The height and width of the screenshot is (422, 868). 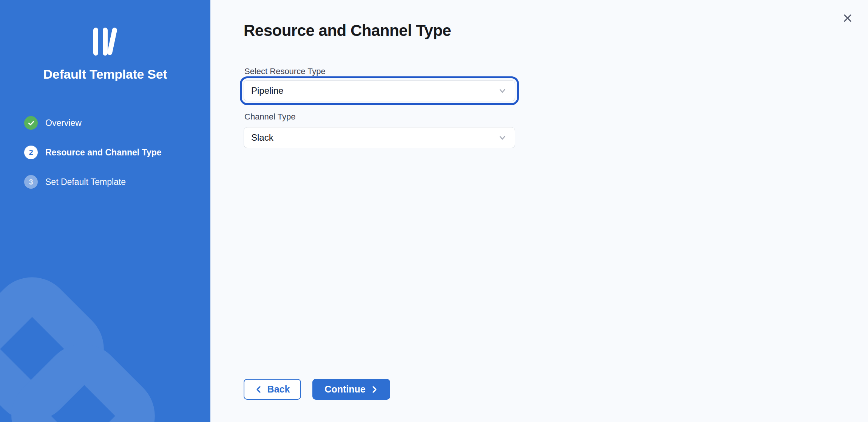 What do you see at coordinates (31, 123) in the screenshot?
I see `check-icon` at bounding box center [31, 123].